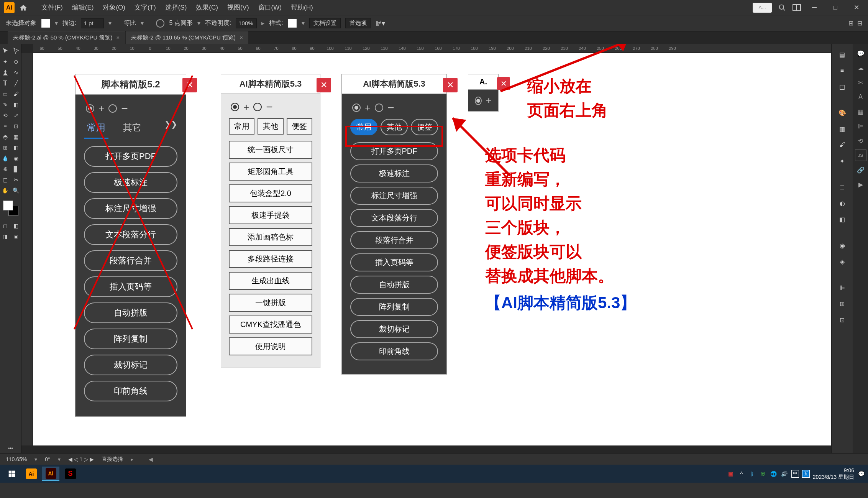  What do you see at coordinates (114, 8) in the screenshot?
I see `menu-object: 对象(O)` at bounding box center [114, 8].